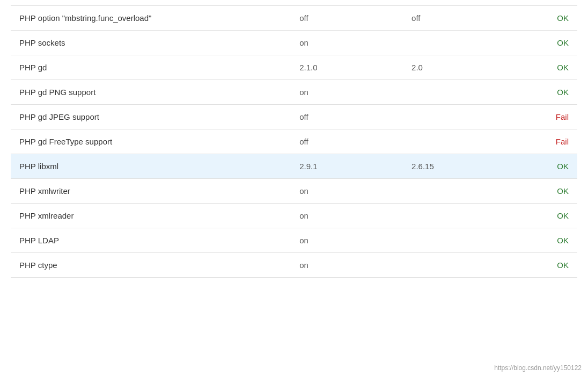  What do you see at coordinates (294, 117) in the screenshot?
I see `table-row: PHP gd JPEG supportoffFail` at bounding box center [294, 117].